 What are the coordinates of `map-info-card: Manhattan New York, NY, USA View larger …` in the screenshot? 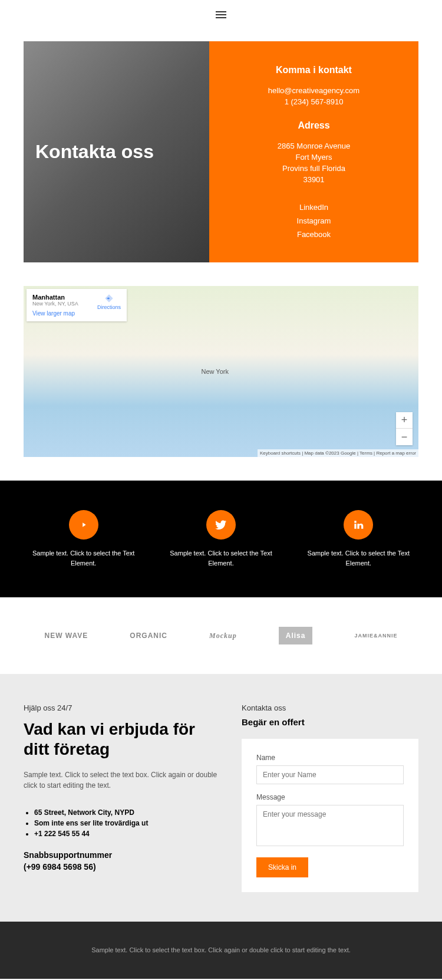 It's located at (77, 305).